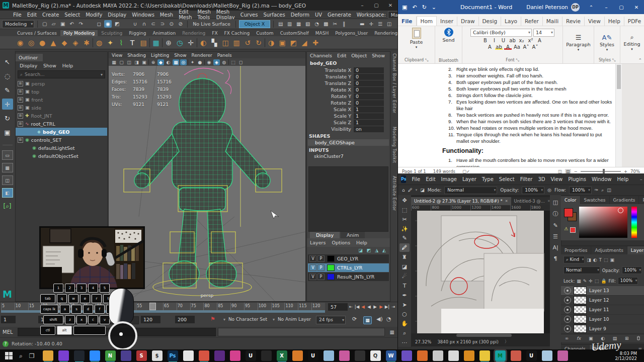  What do you see at coordinates (626, 171) in the screenshot?
I see `zoom-in-icon: +` at bounding box center [626, 171].